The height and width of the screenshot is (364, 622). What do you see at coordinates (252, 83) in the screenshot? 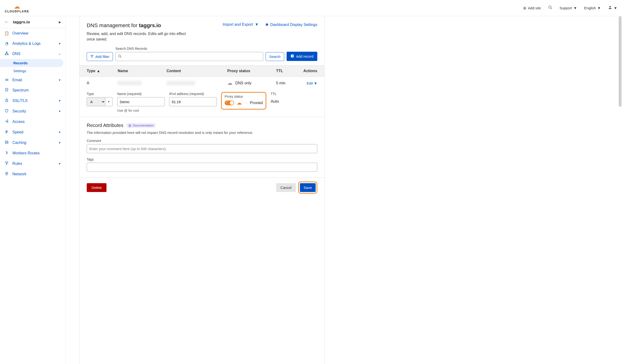
I see `cell-proxy: ☁ DNS only` at bounding box center [252, 83].